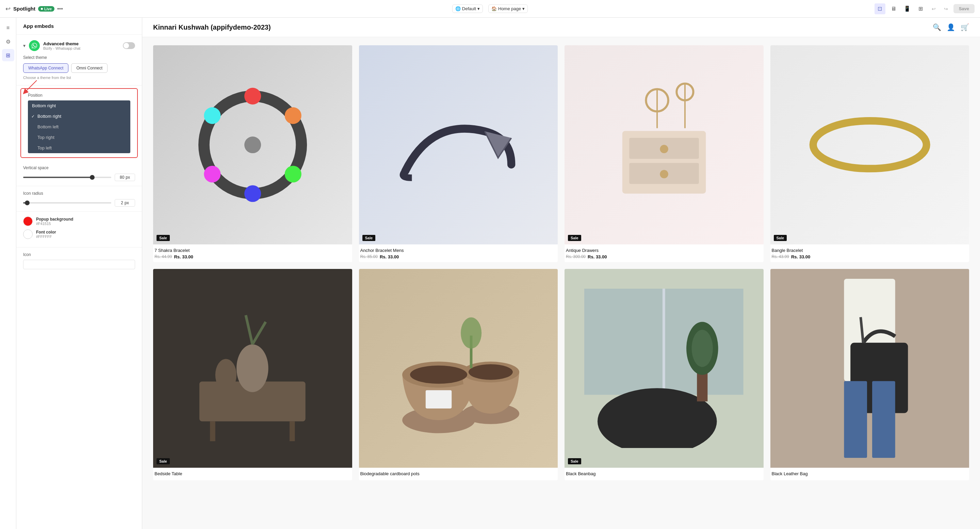 The width and height of the screenshot is (980, 529). Describe the element at coordinates (951, 27) in the screenshot. I see `store-header-icons: 🔍 👤 🛒` at that location.